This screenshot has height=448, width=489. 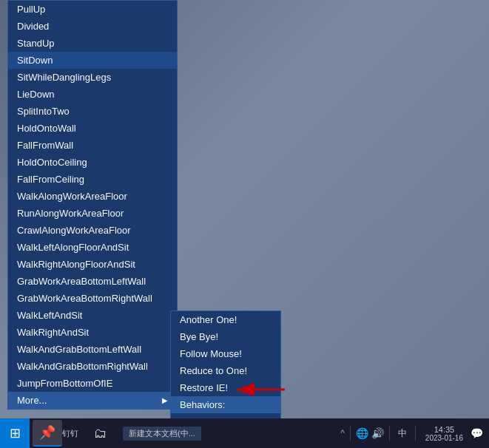 What do you see at coordinates (165, 401) in the screenshot?
I see `submenu-arrow-icon: ▶` at bounding box center [165, 401].